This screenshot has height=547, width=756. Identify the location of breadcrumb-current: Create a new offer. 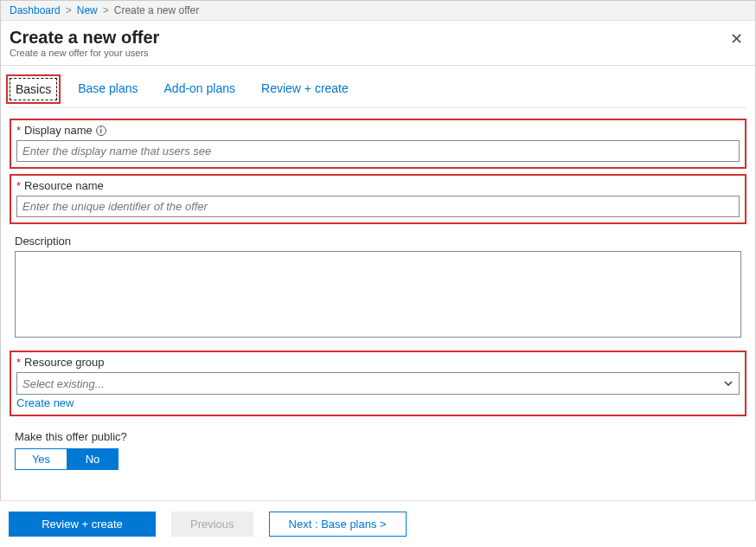
(157, 10).